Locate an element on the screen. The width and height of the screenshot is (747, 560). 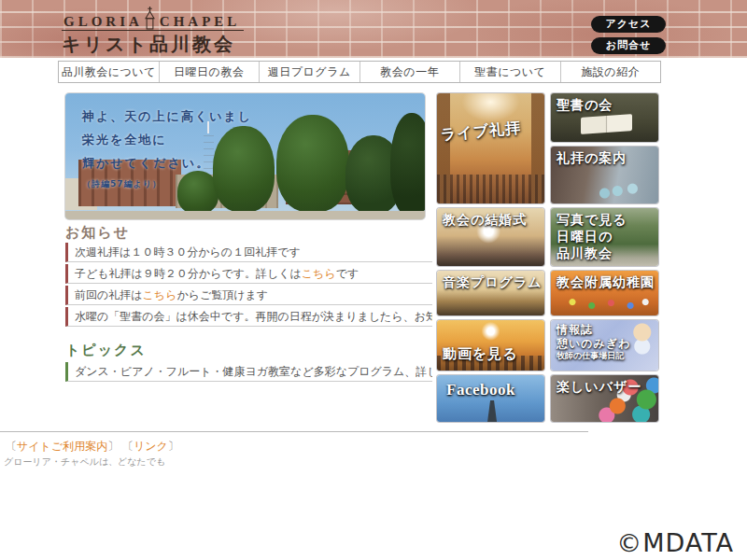
tile-label: 情報誌 憩いのみぎわ 牧師の仕事場日記 is located at coordinates (594, 342).